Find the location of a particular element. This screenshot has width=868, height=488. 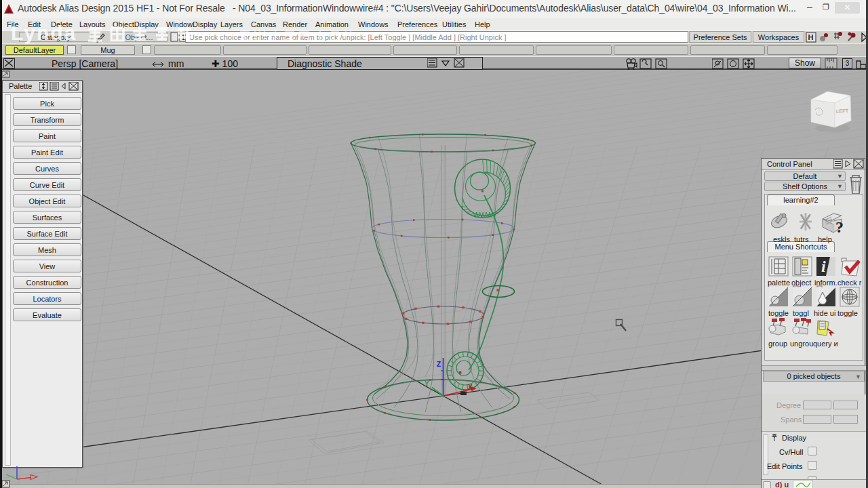

svg-text: X is located at coordinates (471, 388).